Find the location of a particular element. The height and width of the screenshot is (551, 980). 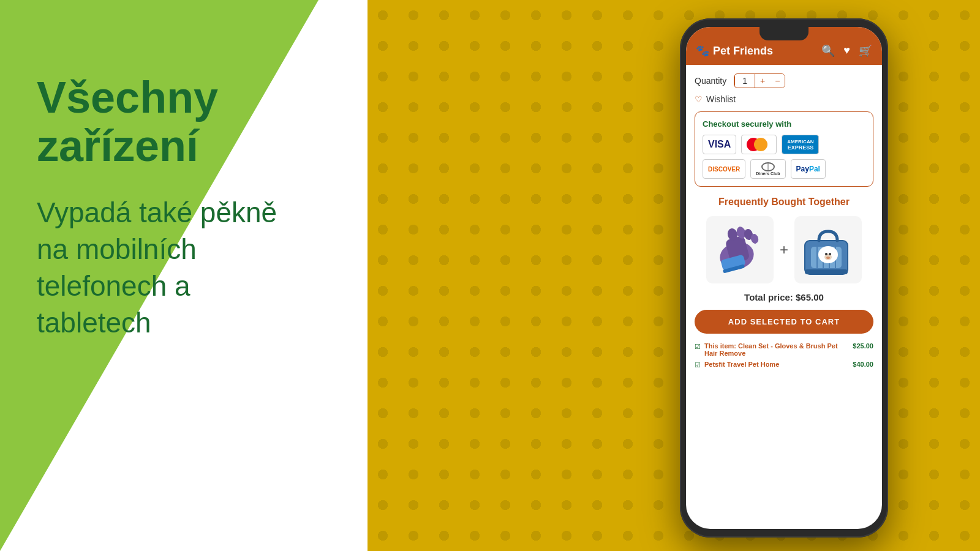

fbt-section: Frequently Bought Together is located at coordinates (784, 283).